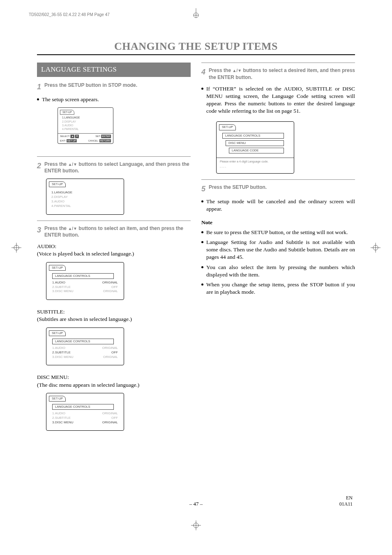 The height and width of the screenshot is (555, 392). Describe the element at coordinates (116, 100) in the screenshot. I see `body-text: The setup screen appears.` at that location.